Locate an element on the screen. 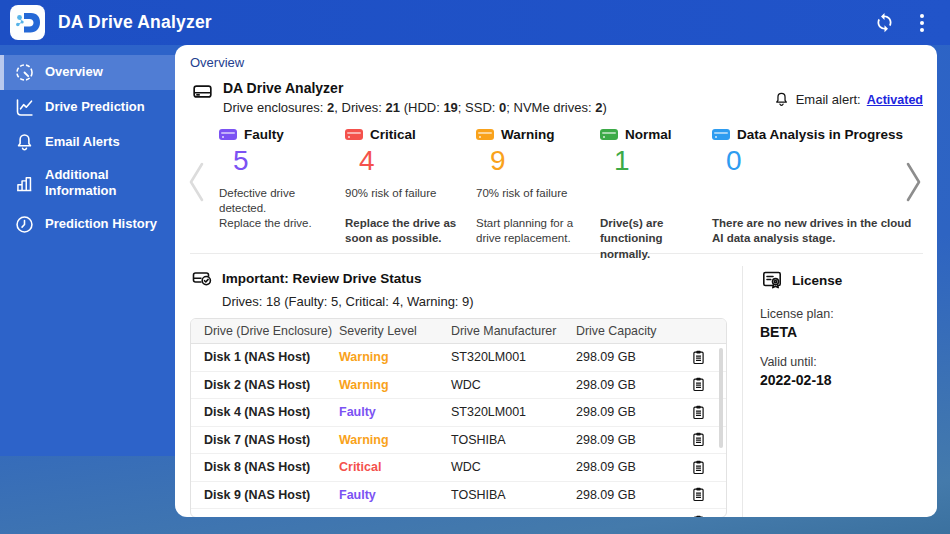 The width and height of the screenshot is (950, 534). status-card-desc: 90% risk of failure is located at coordinates (406, 201).